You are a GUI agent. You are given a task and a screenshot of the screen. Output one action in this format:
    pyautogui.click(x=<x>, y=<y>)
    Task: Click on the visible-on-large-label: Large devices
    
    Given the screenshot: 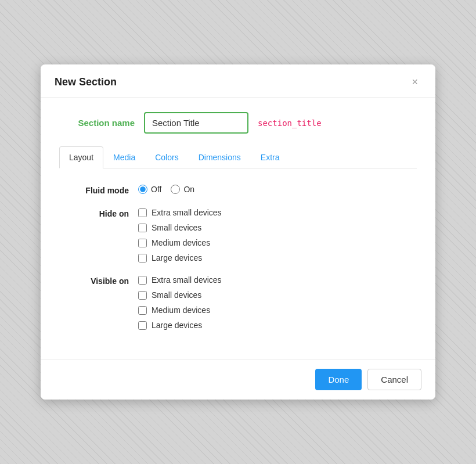 What is the action you would take?
    pyautogui.click(x=176, y=325)
    